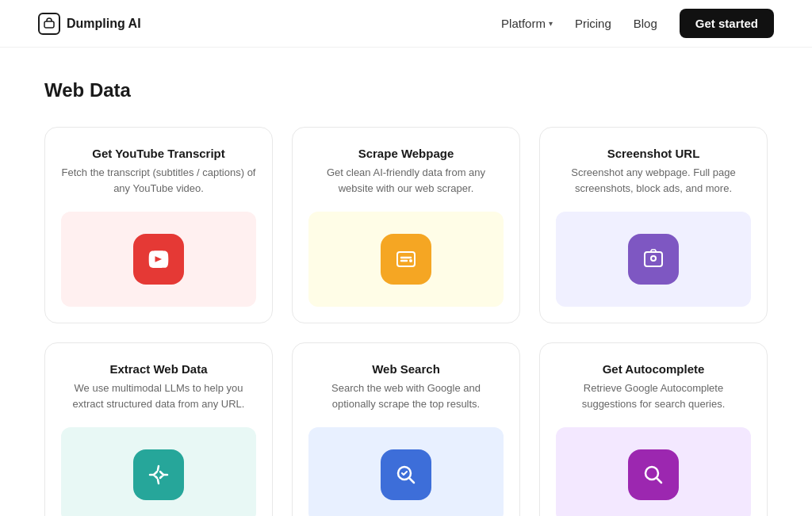  Describe the element at coordinates (645, 24) in the screenshot. I see `blog-link: Blog` at that location.